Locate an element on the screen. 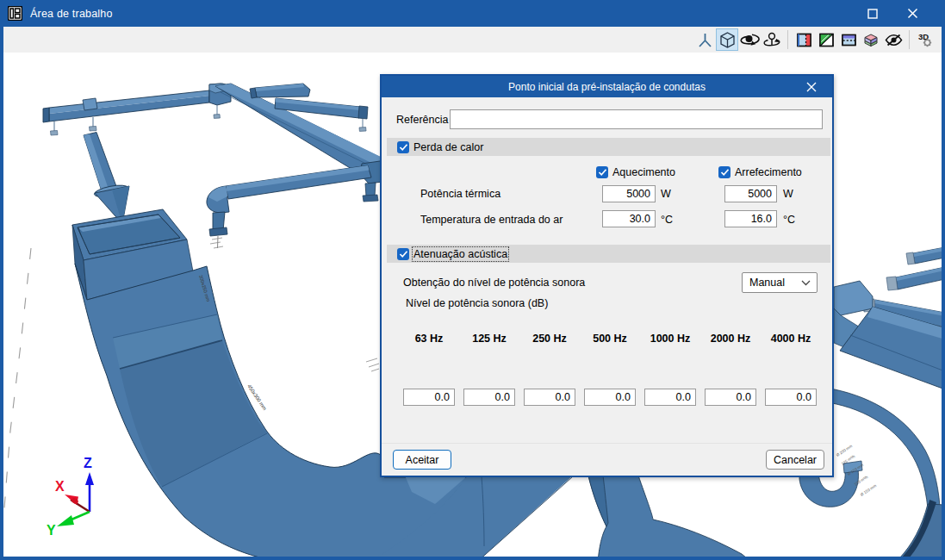  duct-right-branches is located at coordinates (887, 319).